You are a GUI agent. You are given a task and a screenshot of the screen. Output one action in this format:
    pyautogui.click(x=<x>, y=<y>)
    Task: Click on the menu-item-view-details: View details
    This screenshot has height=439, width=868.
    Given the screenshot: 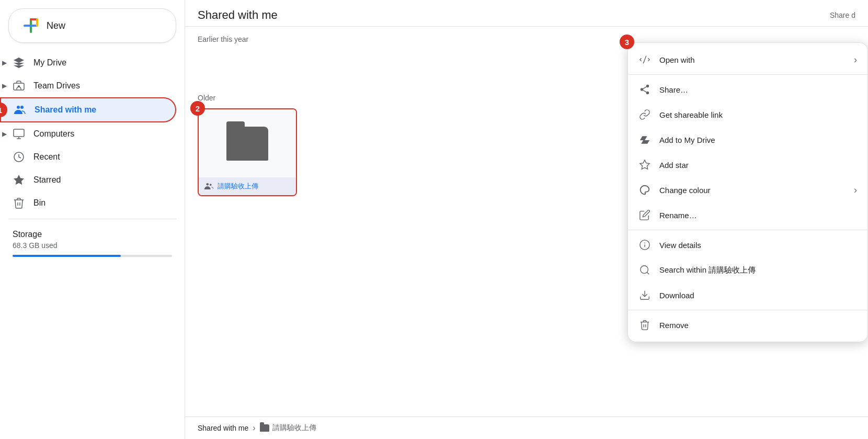 What is the action you would take?
    pyautogui.click(x=748, y=245)
    